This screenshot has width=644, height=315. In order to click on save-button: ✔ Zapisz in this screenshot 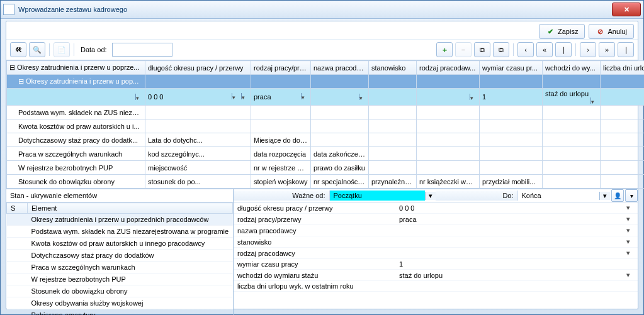, I will do `click(562, 31)`.